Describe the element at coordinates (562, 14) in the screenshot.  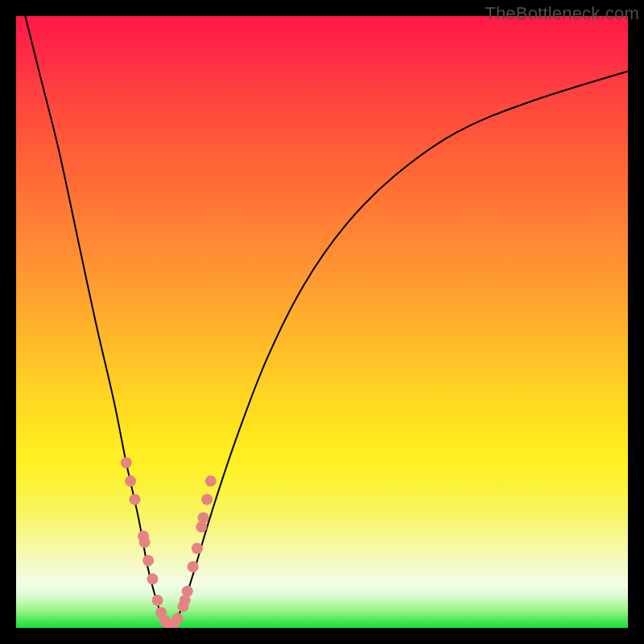
I see `watermark-text: TheBottleneck.com` at that location.